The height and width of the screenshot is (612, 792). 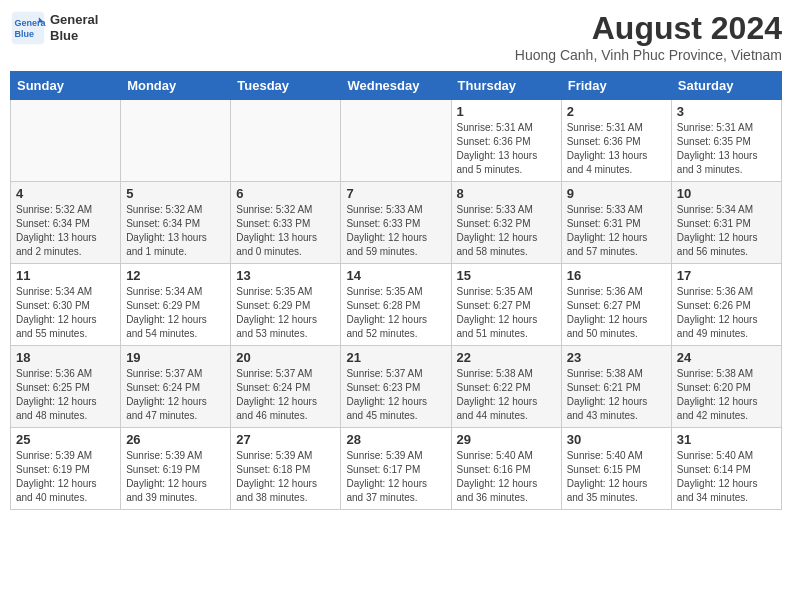 What do you see at coordinates (396, 194) in the screenshot?
I see `day-number: 7` at bounding box center [396, 194].